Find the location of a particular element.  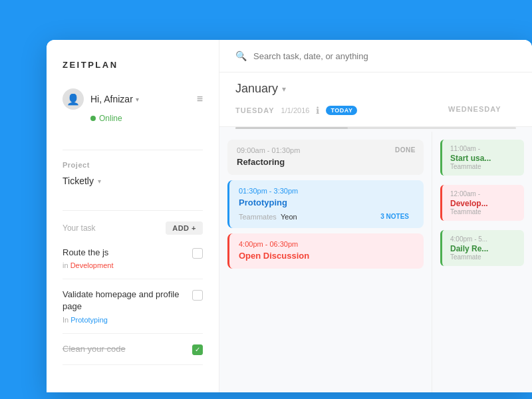

add-task-button: ADD + is located at coordinates (184, 228).